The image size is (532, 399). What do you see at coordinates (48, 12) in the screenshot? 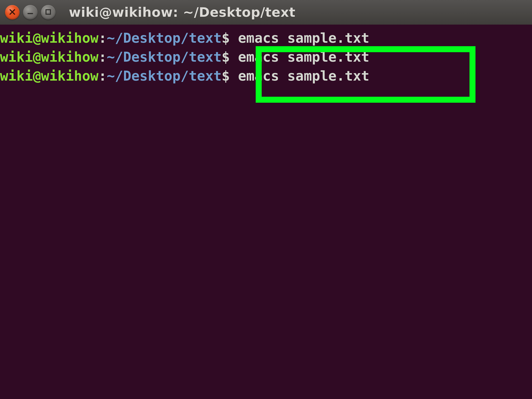
I see `maximize-button` at bounding box center [48, 12].